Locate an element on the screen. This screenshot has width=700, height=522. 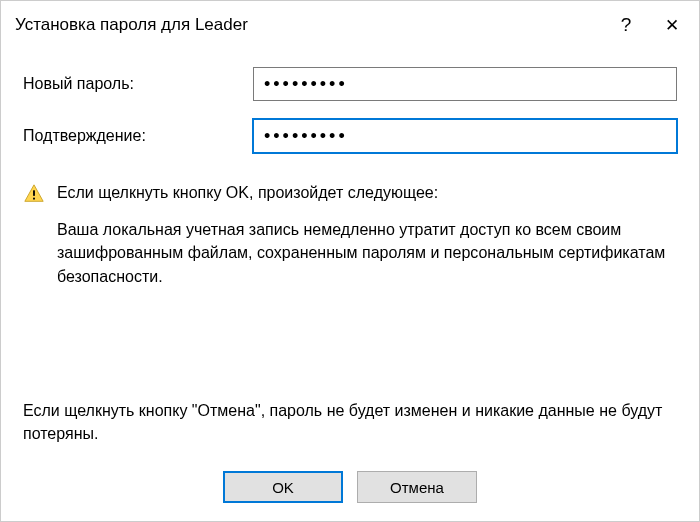
new-password-row: Новый пароль: is located at coordinates (350, 84).